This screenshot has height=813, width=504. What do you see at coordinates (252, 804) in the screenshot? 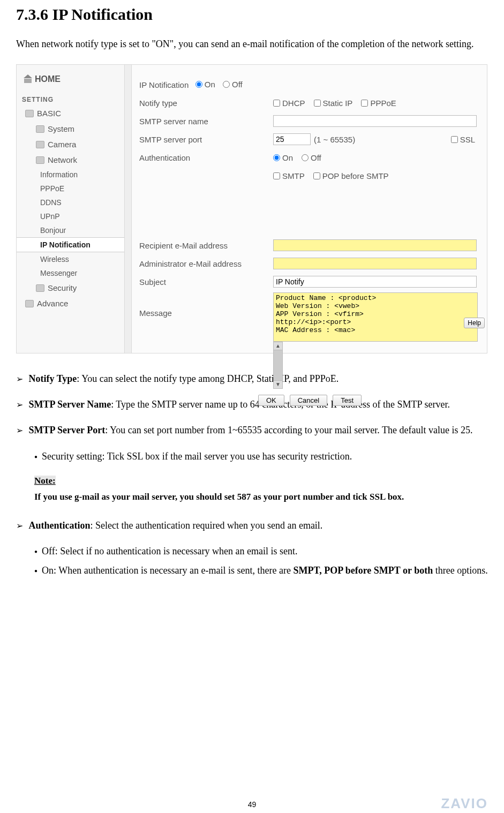
I see `page-number: 49` at bounding box center [252, 804].